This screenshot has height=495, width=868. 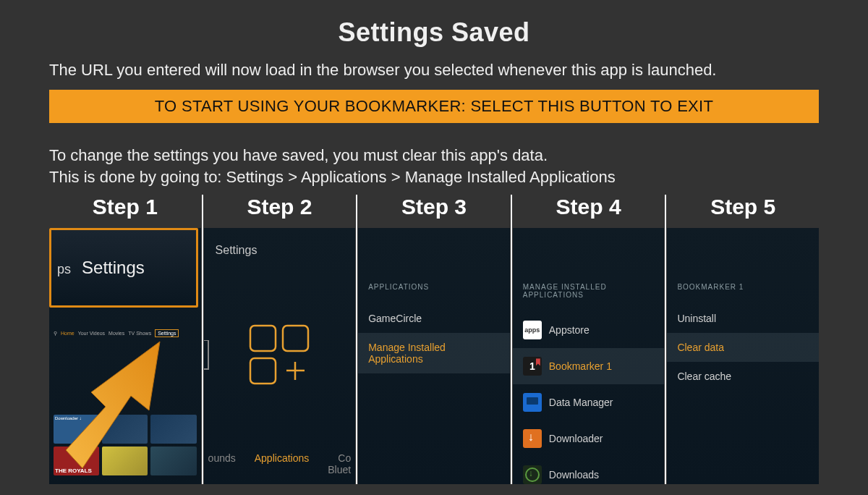 I want to click on label-sounds-partial: ounds, so click(x=222, y=464).